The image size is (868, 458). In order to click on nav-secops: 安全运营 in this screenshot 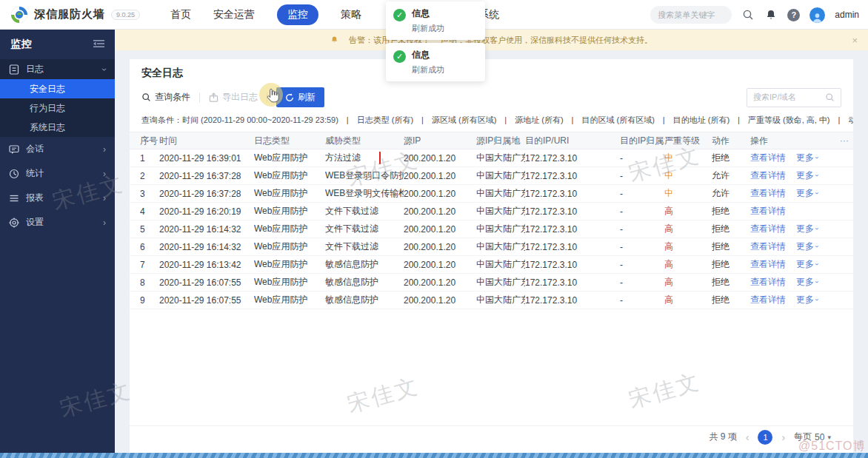, I will do `click(234, 15)`.